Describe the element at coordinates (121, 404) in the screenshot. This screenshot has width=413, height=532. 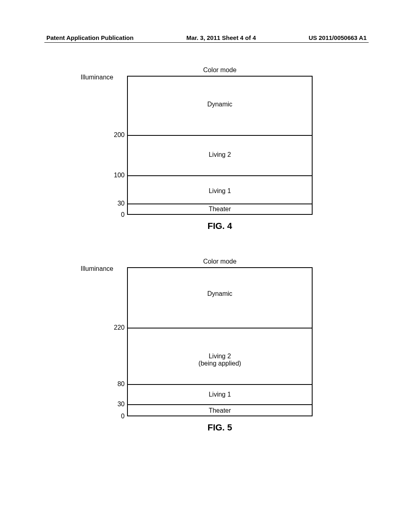
I see `fig5-tick-30: 30` at that location.